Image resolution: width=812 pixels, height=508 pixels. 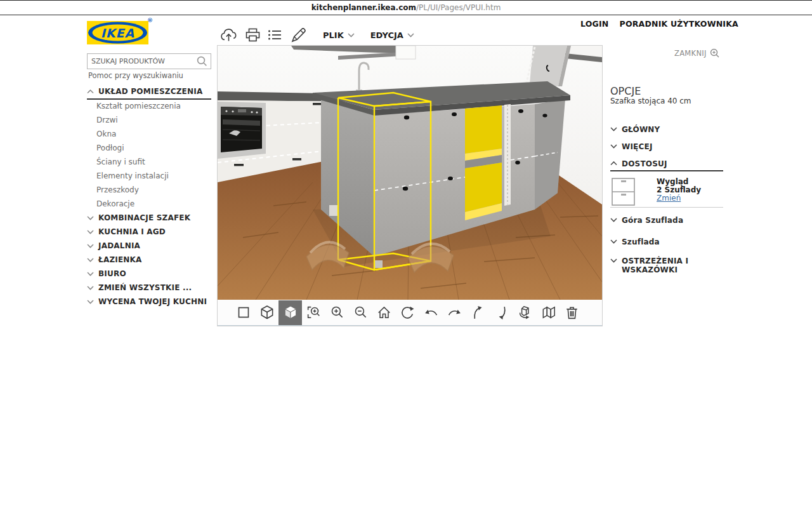 I want to click on sidebar-item-ksztalt-pomieszczenia: Kształt pomieszczenia, so click(x=138, y=106).